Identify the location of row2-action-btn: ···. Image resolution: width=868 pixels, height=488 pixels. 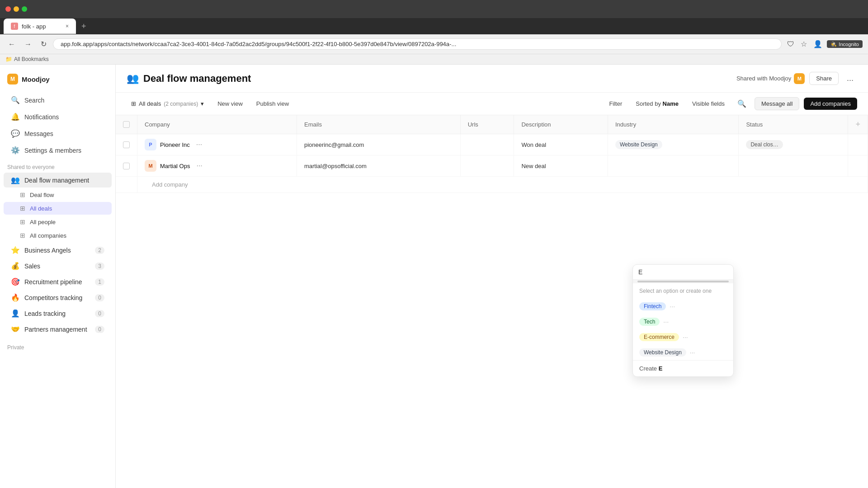
(199, 166).